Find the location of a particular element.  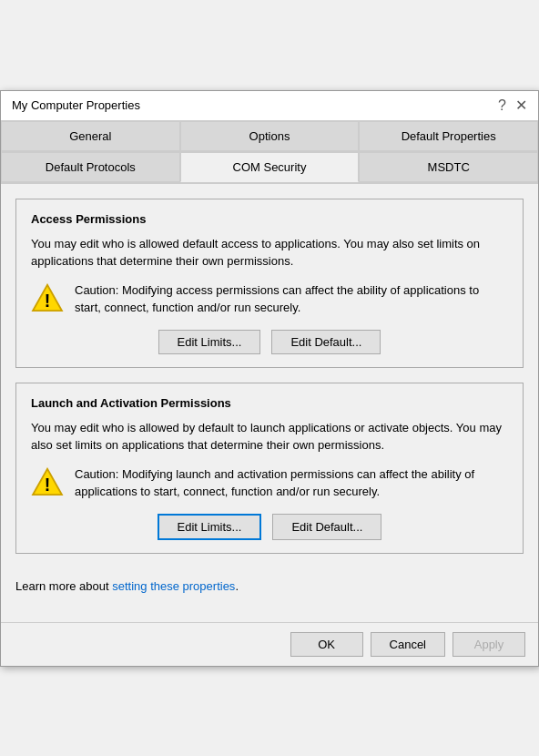

launch-caution-text: Caution: Modifying launch and activation… is located at coordinates (291, 483).